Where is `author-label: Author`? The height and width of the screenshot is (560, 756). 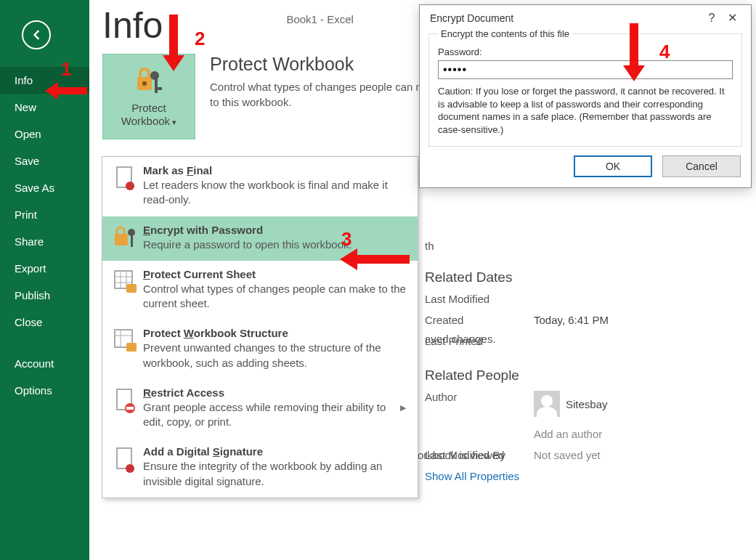
author-label: Author is located at coordinates (479, 405).